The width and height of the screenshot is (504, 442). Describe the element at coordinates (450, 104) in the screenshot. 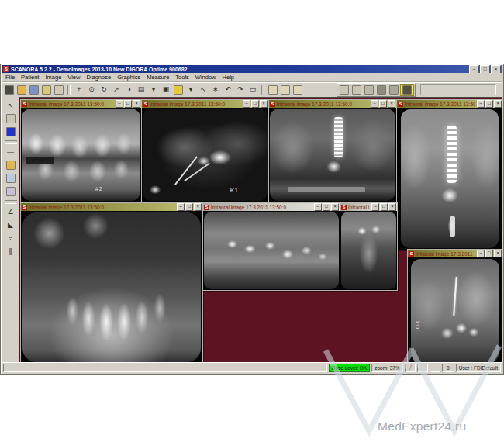

I see `image-window-4-titlebar: S Intraoral image 17.3.2011 13:50:0 – □ …` at that location.